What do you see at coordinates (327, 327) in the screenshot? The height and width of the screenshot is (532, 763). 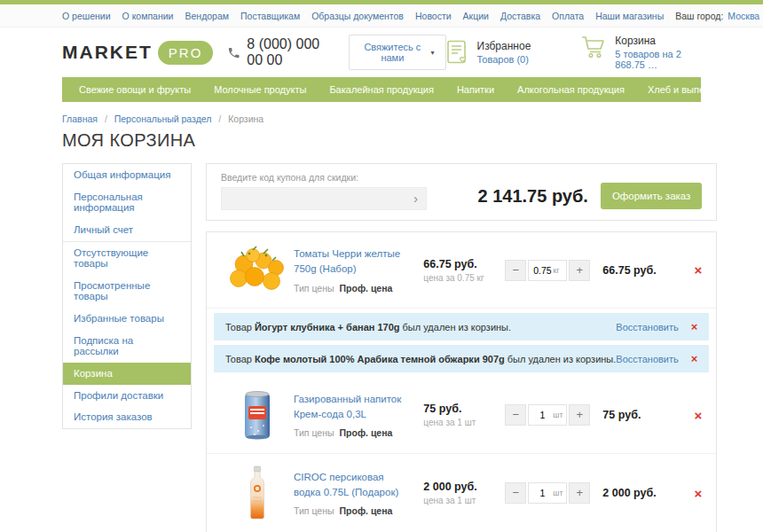 I see `notice-product-name: Йогурт клубника + банан 170g` at bounding box center [327, 327].